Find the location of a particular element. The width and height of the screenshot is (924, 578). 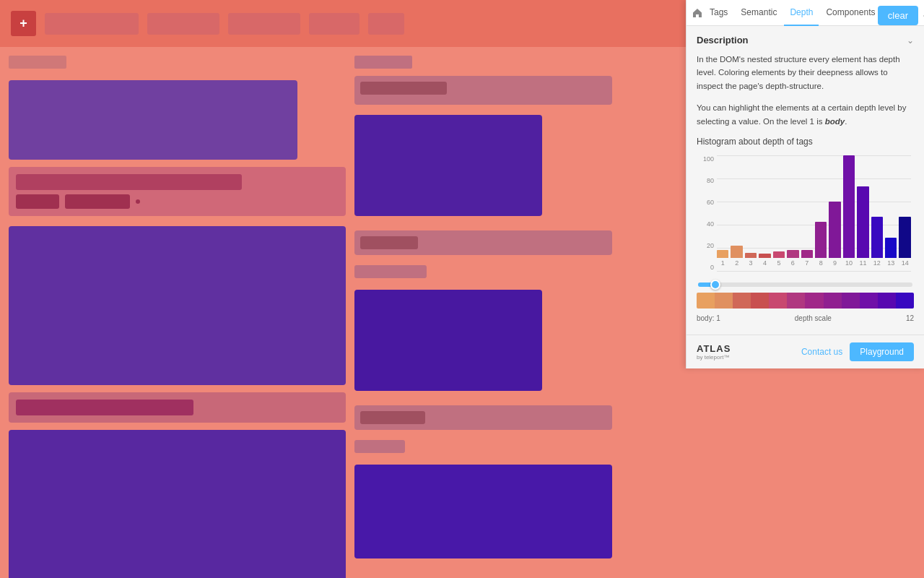

x-label-2: 2 is located at coordinates (736, 265).